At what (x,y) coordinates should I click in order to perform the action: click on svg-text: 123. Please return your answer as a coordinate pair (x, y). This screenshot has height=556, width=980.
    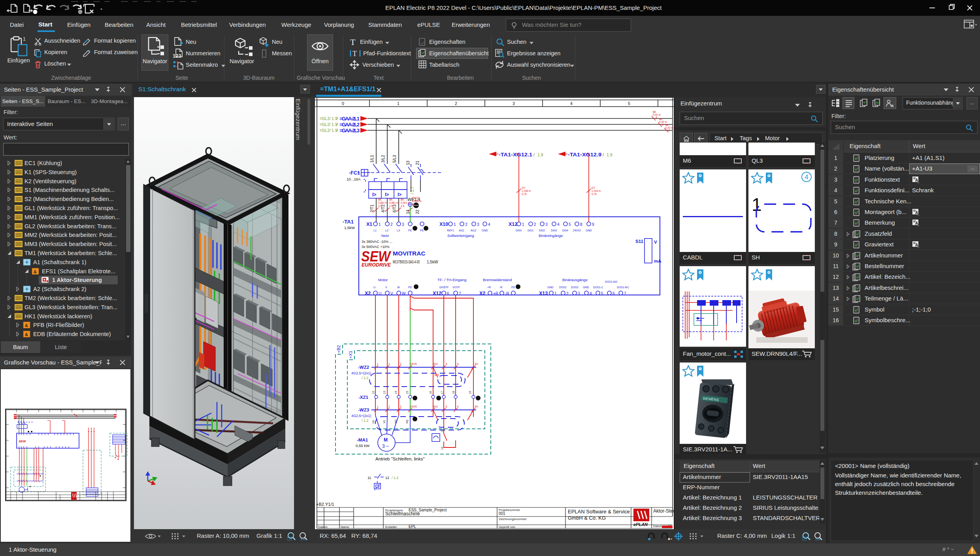
    Looking at the image, I should click on (177, 56).